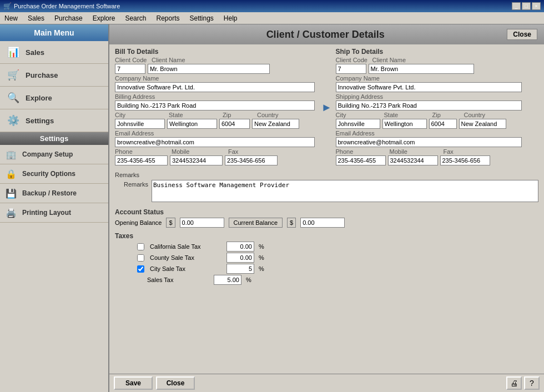  What do you see at coordinates (197, 160) in the screenshot?
I see `bill-mobile-input` at bounding box center [197, 160].